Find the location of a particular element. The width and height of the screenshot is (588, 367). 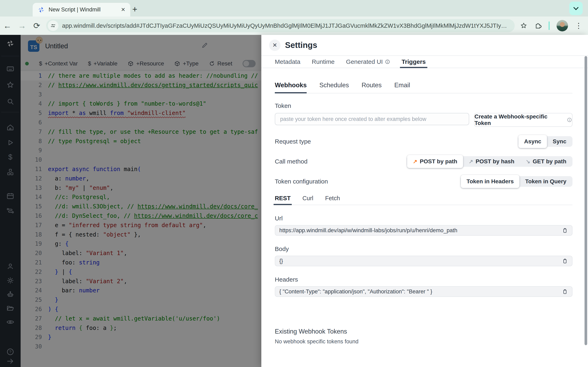

existing-tokens-title: Existing Webhook Tokens is located at coordinates (424, 332).